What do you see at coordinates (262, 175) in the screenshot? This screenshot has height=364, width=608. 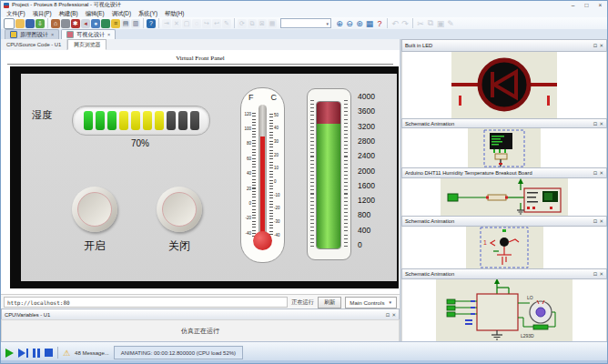 I see `thermometer: F C 120100806040200-20-4050403020100-10-…` at bounding box center [262, 175].